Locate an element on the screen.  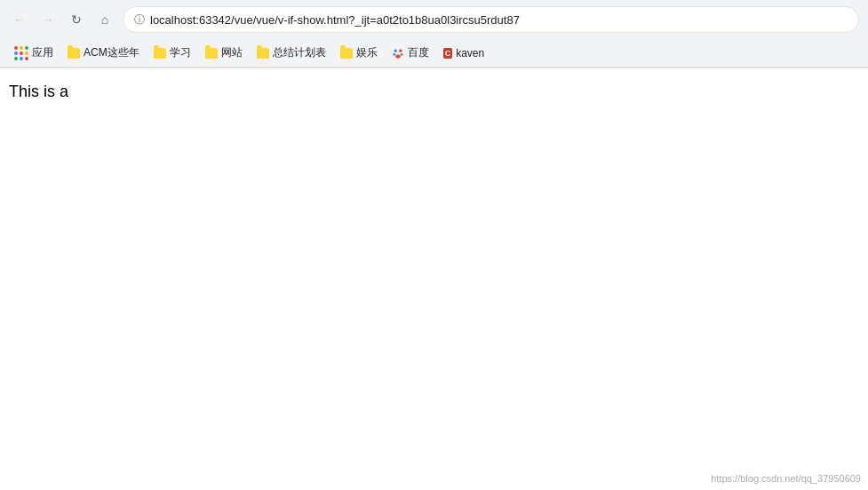
bookmark-website: 网站 is located at coordinates (224, 53).